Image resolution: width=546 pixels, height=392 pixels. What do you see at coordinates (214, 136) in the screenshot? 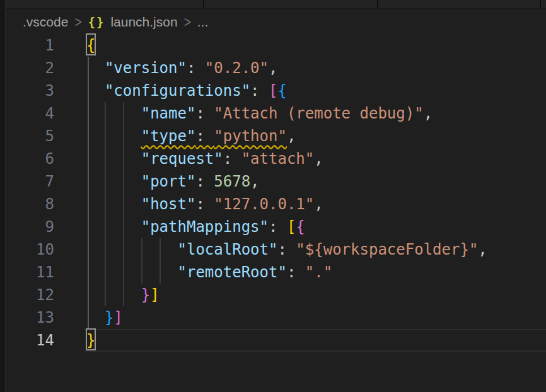
I see `code-token: "type": "python"` at bounding box center [214, 136].